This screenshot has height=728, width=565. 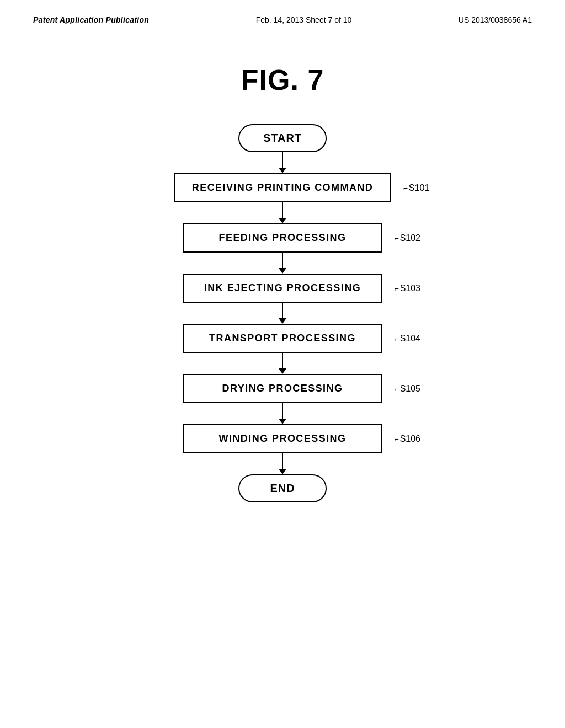 I want to click on step-s106-wrapper: WINDING PROCESSING S106, so click(x=282, y=439).